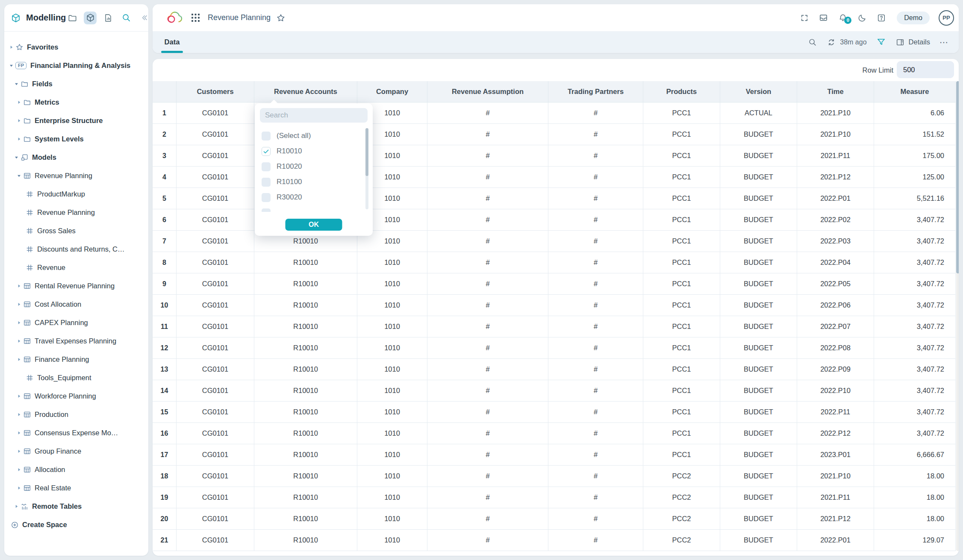 The height and width of the screenshot is (560, 963). I want to click on tree-item-workforce-planning: Workforce Planning, so click(76, 396).